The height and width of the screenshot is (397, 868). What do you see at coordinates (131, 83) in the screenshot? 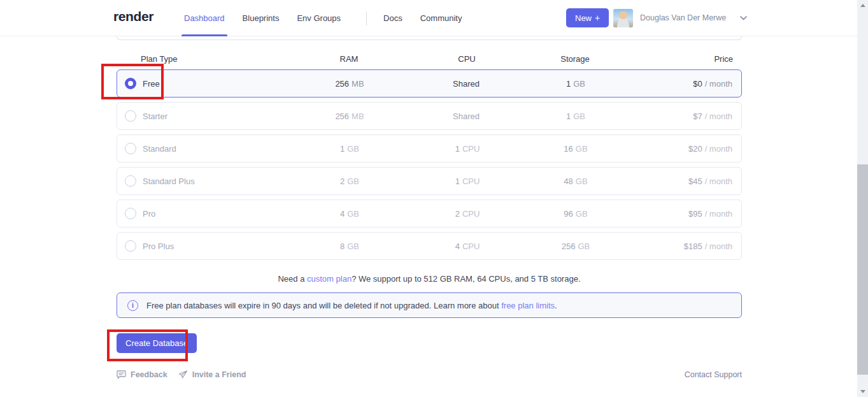
I see `radio-selected` at bounding box center [131, 83].